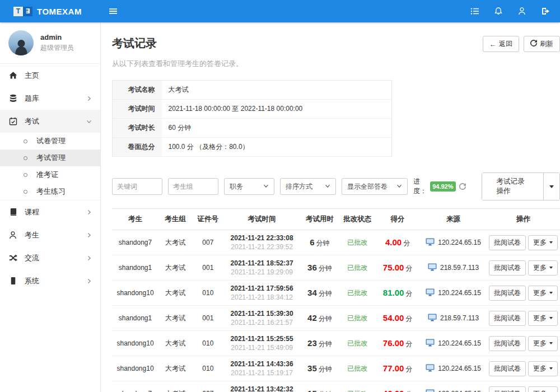  Describe the element at coordinates (252, 90) in the screenshot. I see `exam-info-row: 考试名称大考试` at that location.